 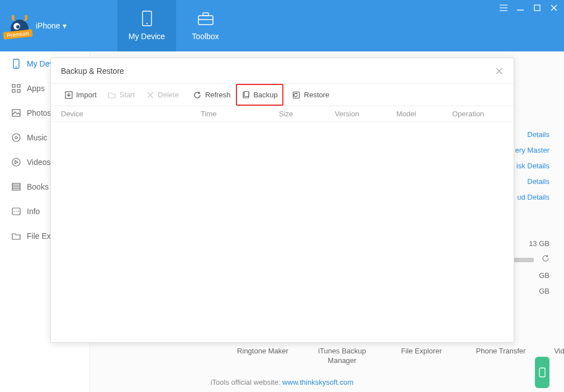 I want to click on link-disk-details: isk Details, so click(x=532, y=166).